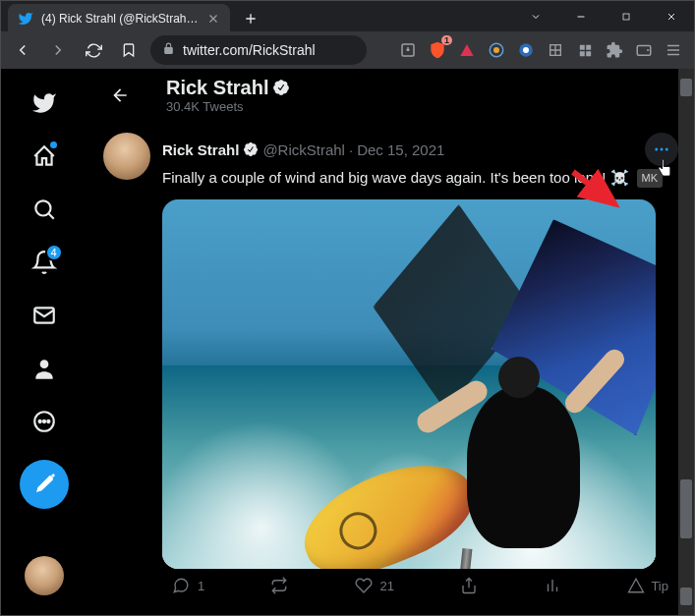  I want to click on share-button, so click(469, 586).